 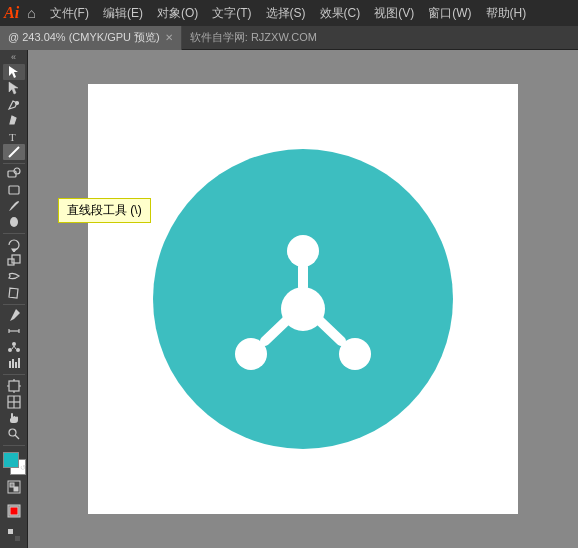 What do you see at coordinates (14, 277) in the screenshot?
I see `warp-tool-btn` at bounding box center [14, 277].